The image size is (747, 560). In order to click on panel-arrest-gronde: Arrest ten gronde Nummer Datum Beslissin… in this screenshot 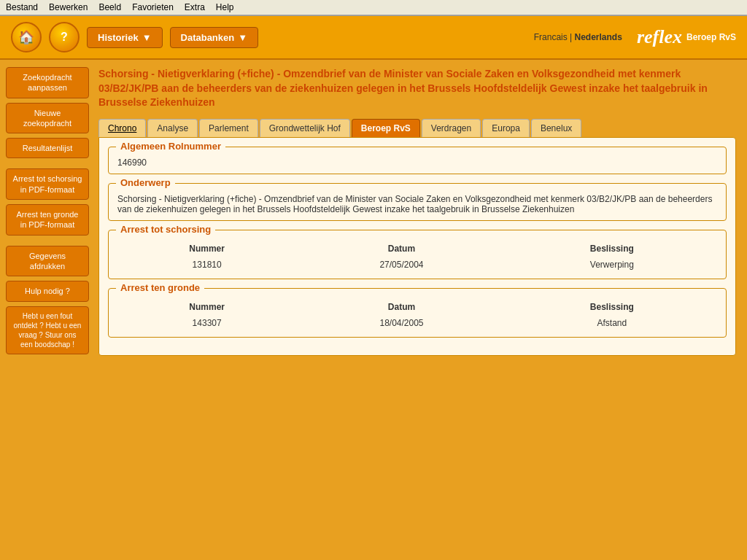, I will do `click(417, 313)`.